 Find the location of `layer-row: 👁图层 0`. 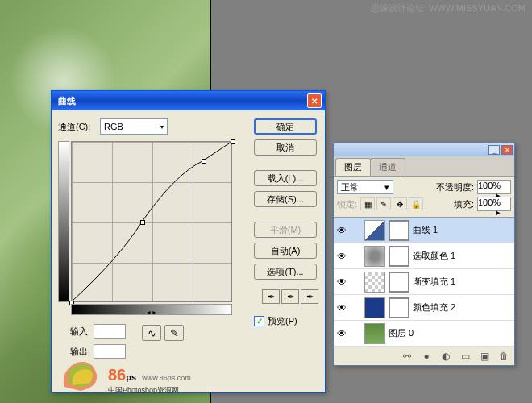

layer-row: 👁图层 0 is located at coordinates (424, 334).